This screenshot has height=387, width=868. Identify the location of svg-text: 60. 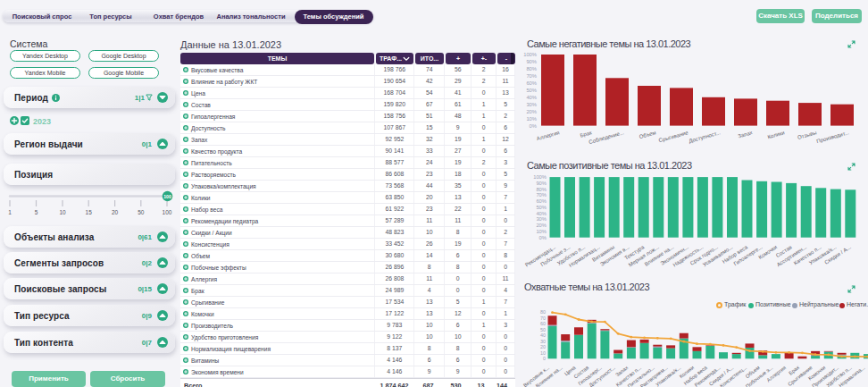
(543, 324).